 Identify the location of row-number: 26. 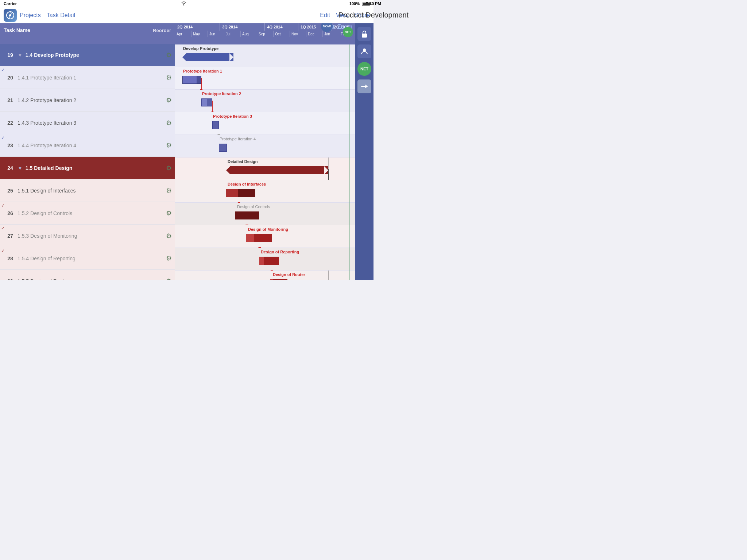
(10, 213).